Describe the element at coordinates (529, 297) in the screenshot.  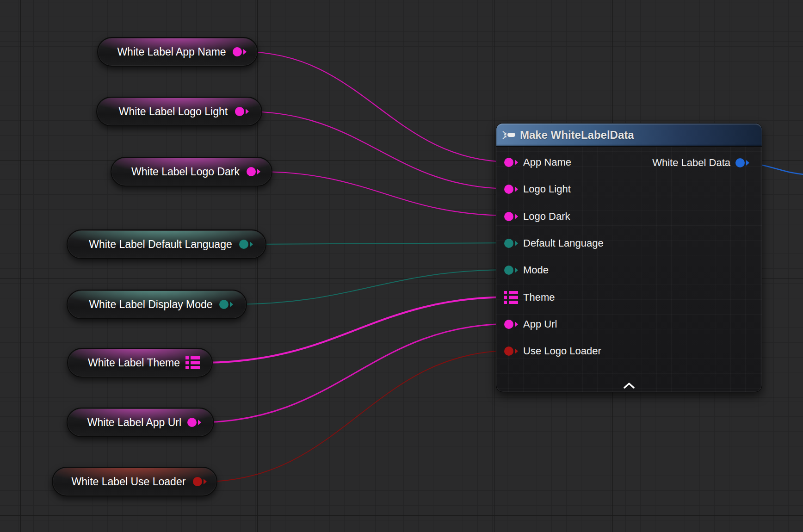
I see `input-pin-row-theme: Theme` at that location.